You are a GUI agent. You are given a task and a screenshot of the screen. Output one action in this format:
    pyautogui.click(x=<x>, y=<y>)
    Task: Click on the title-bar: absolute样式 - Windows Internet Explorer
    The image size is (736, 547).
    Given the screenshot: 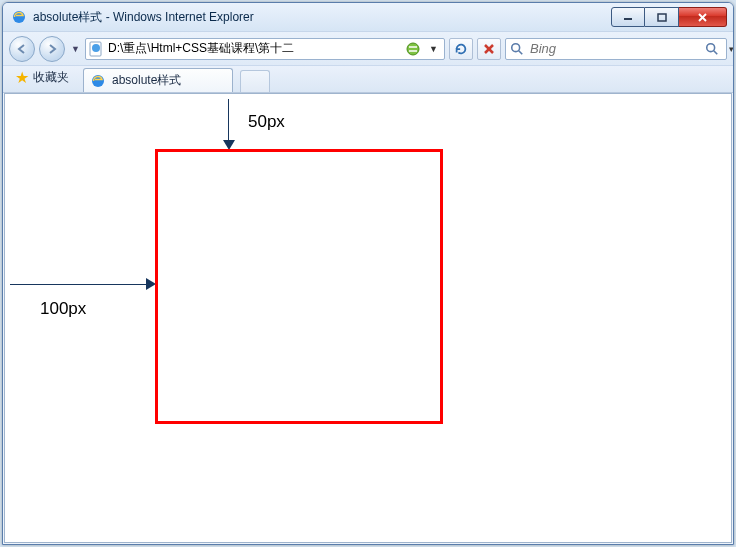 What is the action you would take?
    pyautogui.click(x=368, y=17)
    